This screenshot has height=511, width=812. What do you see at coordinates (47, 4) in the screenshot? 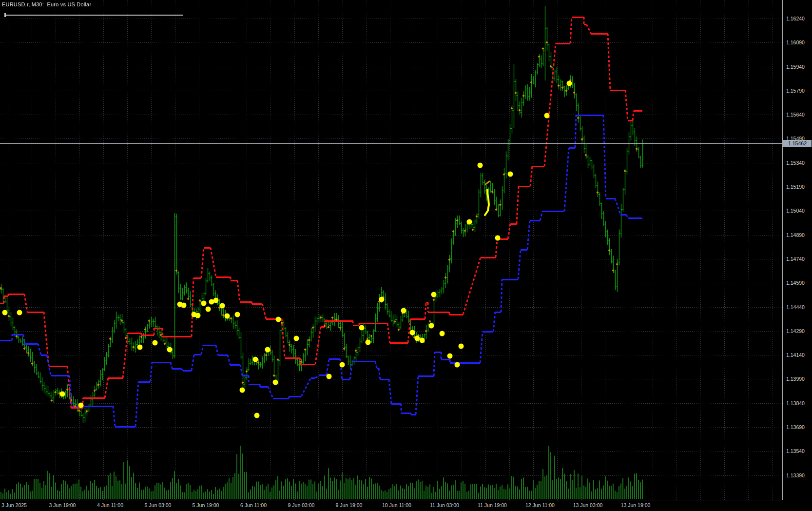
I see `chart-title: EURUSD.r, M30: Euro vs US Dollar` at bounding box center [47, 4].